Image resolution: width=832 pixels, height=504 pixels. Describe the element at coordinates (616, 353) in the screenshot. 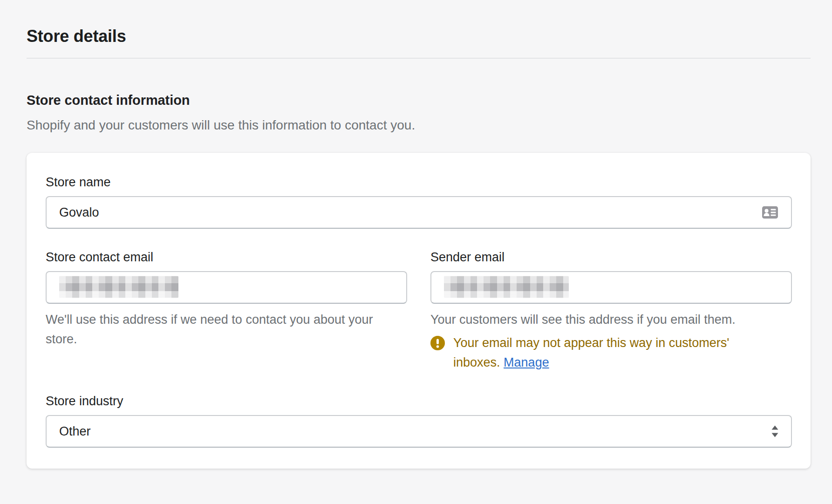

I see `warning-text: Your email may not appear this way in cu…` at that location.